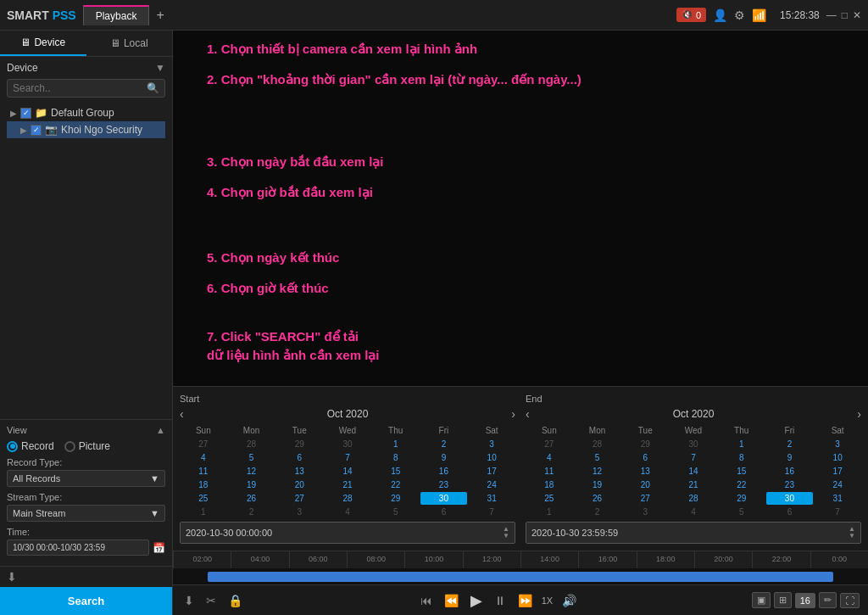 The height and width of the screenshot is (615, 868). What do you see at coordinates (790, 458) in the screenshot?
I see `cal-day-e: 9` at bounding box center [790, 458].